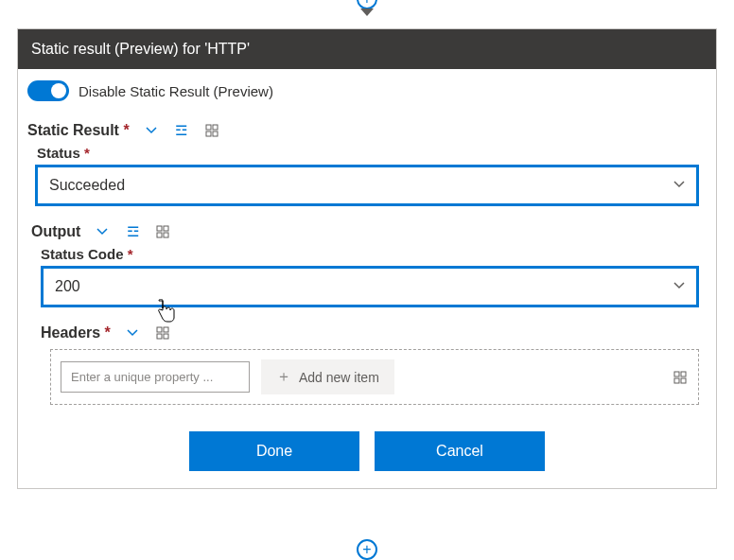 The height and width of the screenshot is (560, 734). What do you see at coordinates (367, 185) in the screenshot?
I see `status-select: Succeeded` at bounding box center [367, 185].